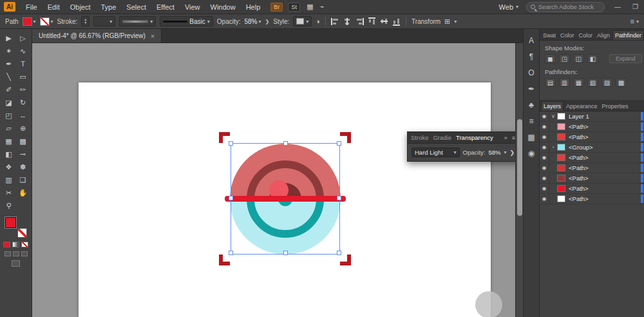 The width and height of the screenshot is (644, 317). What do you see at coordinates (45, 22) in the screenshot?
I see `stroke-color-swatch` at bounding box center [45, 22].